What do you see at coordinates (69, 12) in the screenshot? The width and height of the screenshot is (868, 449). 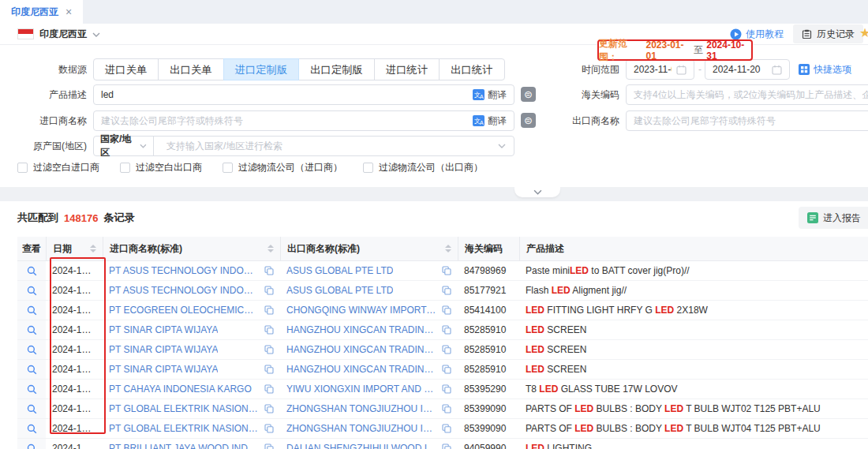 I see `tab-close-icon: ×` at bounding box center [69, 12].